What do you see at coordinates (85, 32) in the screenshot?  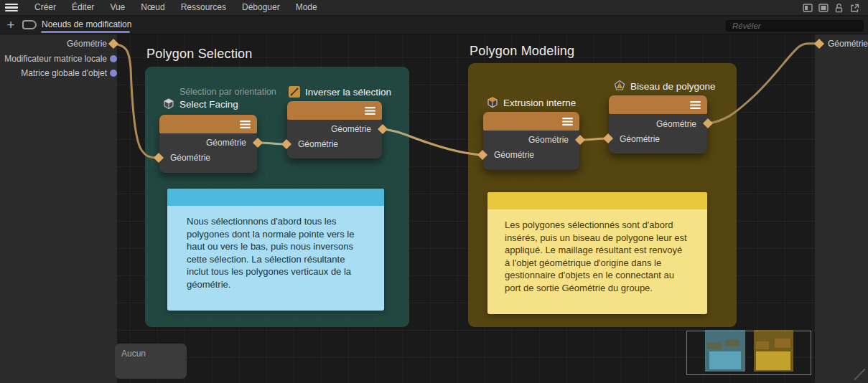 I see `active-tab-underline` at bounding box center [85, 32].